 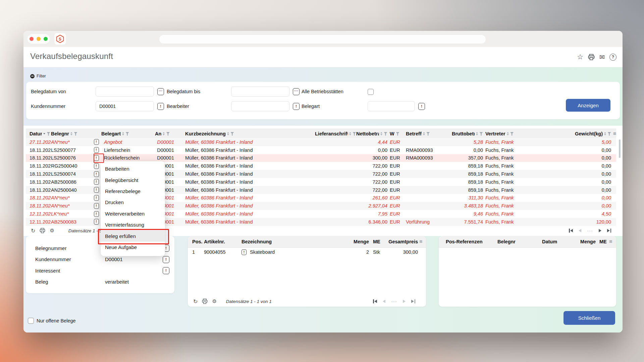 What do you see at coordinates (371, 92) in the screenshot?
I see `alle-betriebsstaetten-checkbox` at bounding box center [371, 92].